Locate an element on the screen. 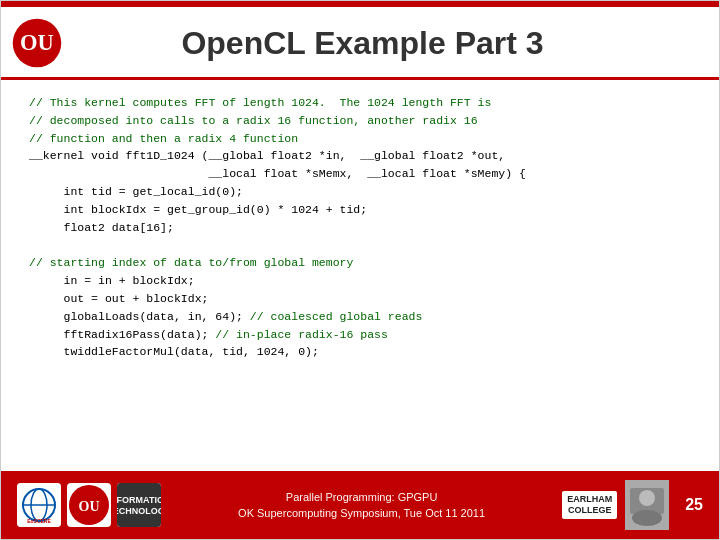 The height and width of the screenshot is (540, 720). footer-center: Parallel Programming: GPGPU OK Supercomp… is located at coordinates (362, 506).